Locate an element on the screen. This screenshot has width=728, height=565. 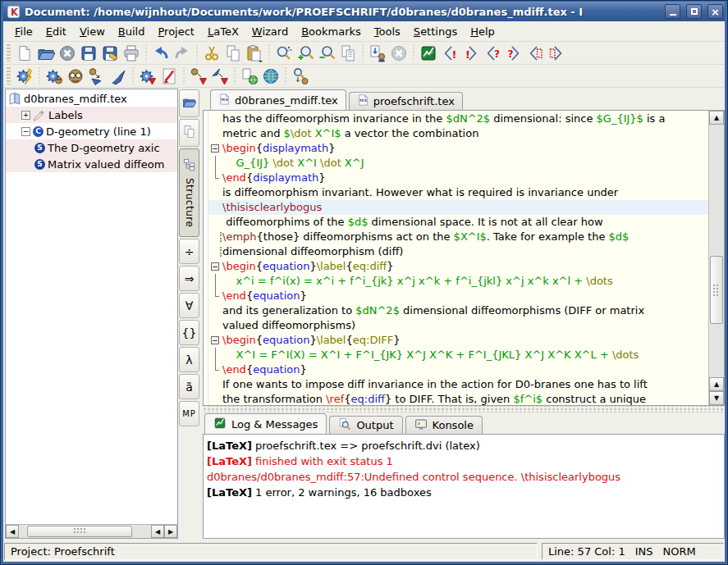
tree-item-the-d-geometry-axic: SThe D-geometry axic is located at coordinates (92, 148).